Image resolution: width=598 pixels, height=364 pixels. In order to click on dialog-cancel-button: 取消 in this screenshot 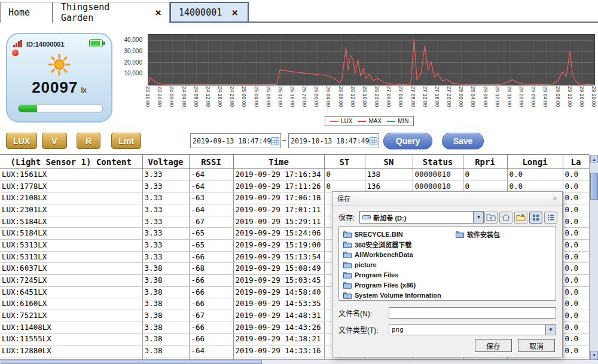, I will do `click(536, 345)`.